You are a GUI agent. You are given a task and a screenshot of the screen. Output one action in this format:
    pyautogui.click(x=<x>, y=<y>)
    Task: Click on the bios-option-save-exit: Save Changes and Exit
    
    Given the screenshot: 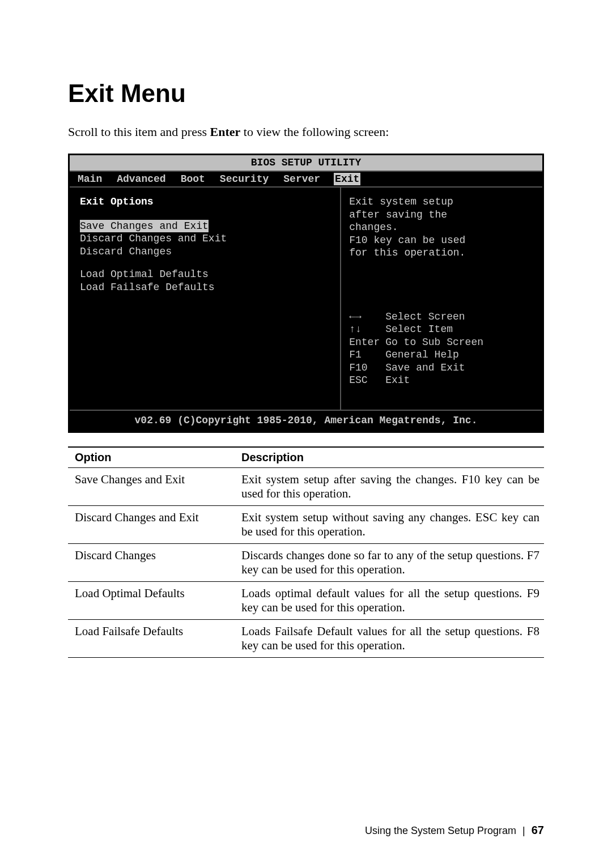 What is the action you would take?
    pyautogui.click(x=144, y=227)
    